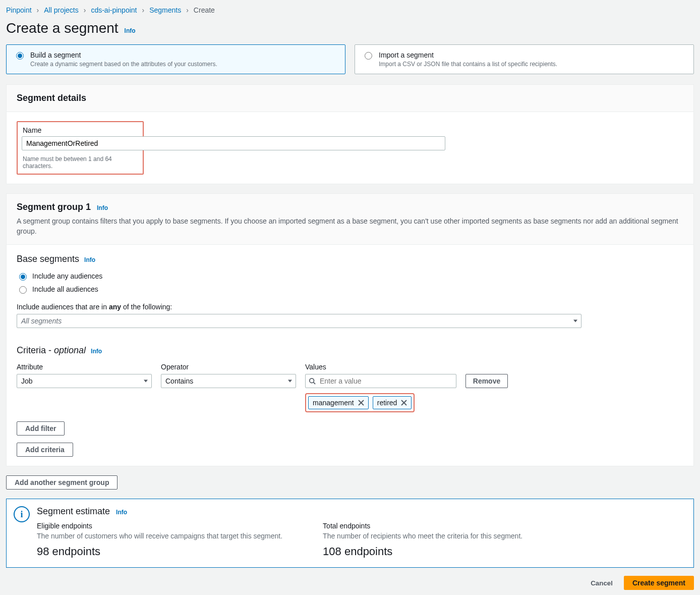  Describe the element at coordinates (80, 130) in the screenshot. I see `name-label: Name` at that location.